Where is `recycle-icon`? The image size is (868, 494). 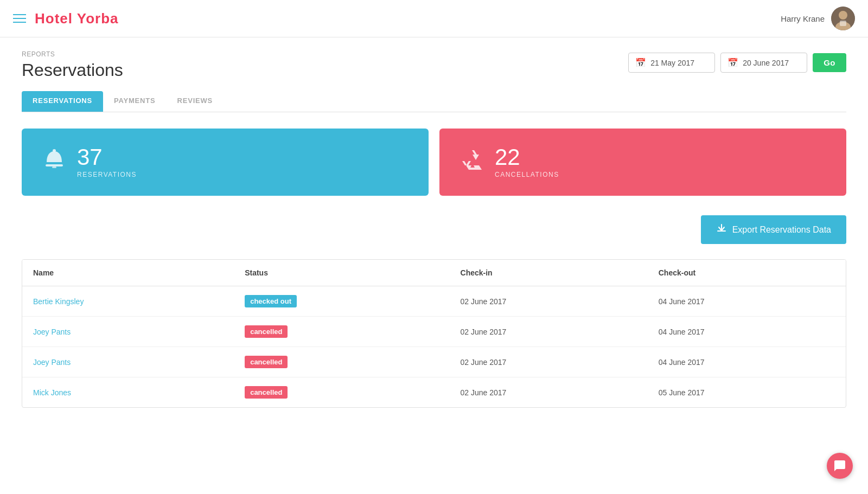 recycle-icon is located at coordinates (472, 163).